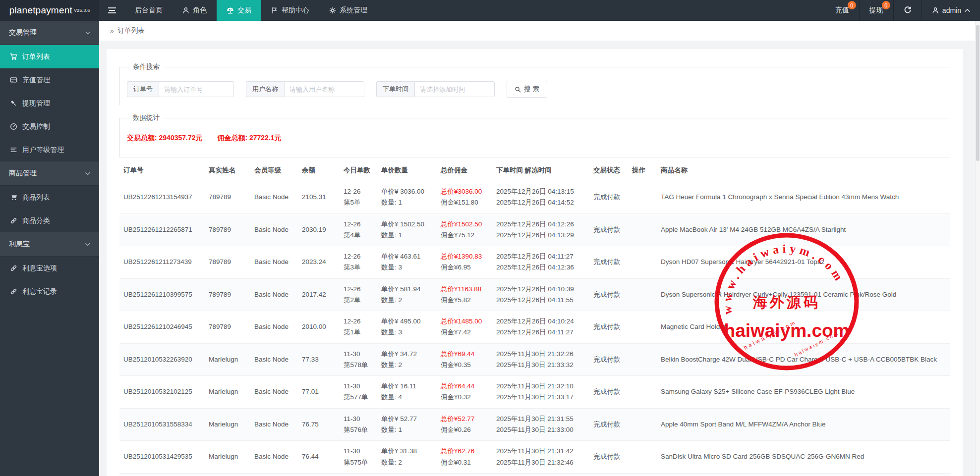  Describe the element at coordinates (274, 170) in the screenshot. I see `col-member-level: 会员等级` at that location.